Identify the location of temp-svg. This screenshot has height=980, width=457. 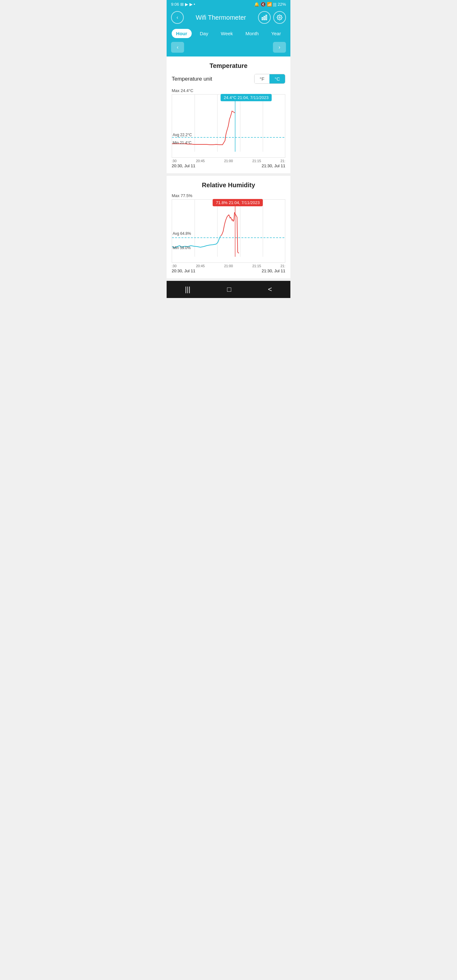
(228, 126).